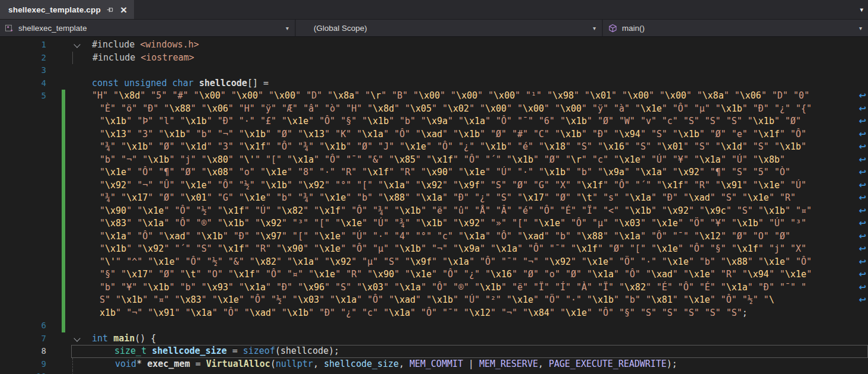 The width and height of the screenshot is (868, 374). I want to click on string-token: " "Ô" "¯" "6" ", so click(525, 121).